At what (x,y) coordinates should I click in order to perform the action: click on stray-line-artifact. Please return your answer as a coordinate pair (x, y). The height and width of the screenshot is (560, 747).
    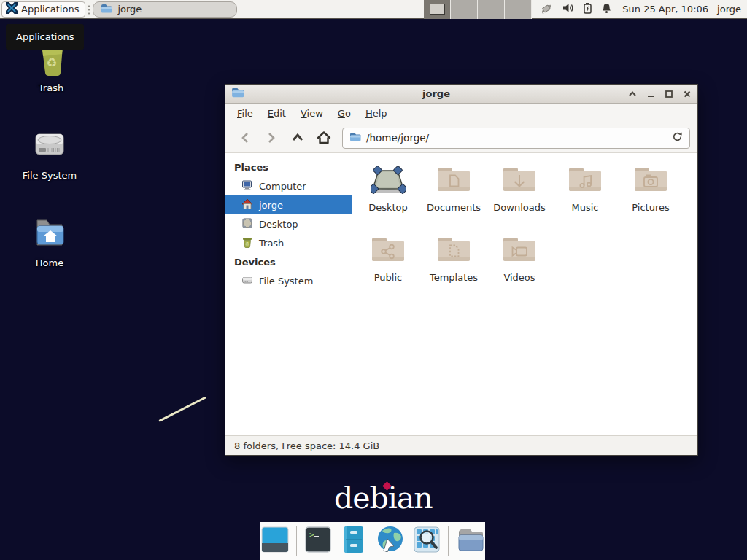
    Looking at the image, I should click on (182, 408).